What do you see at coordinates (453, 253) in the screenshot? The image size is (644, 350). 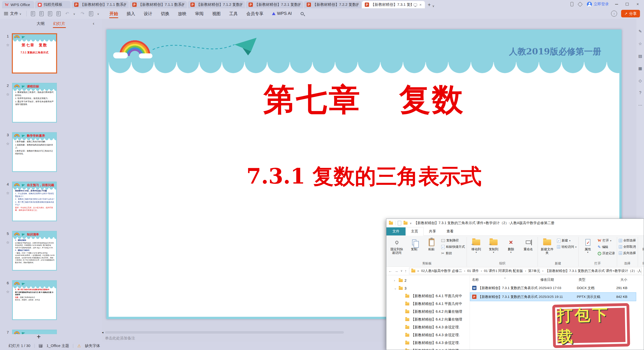 I see `cut-button: ✂剪切` at bounding box center [453, 253].